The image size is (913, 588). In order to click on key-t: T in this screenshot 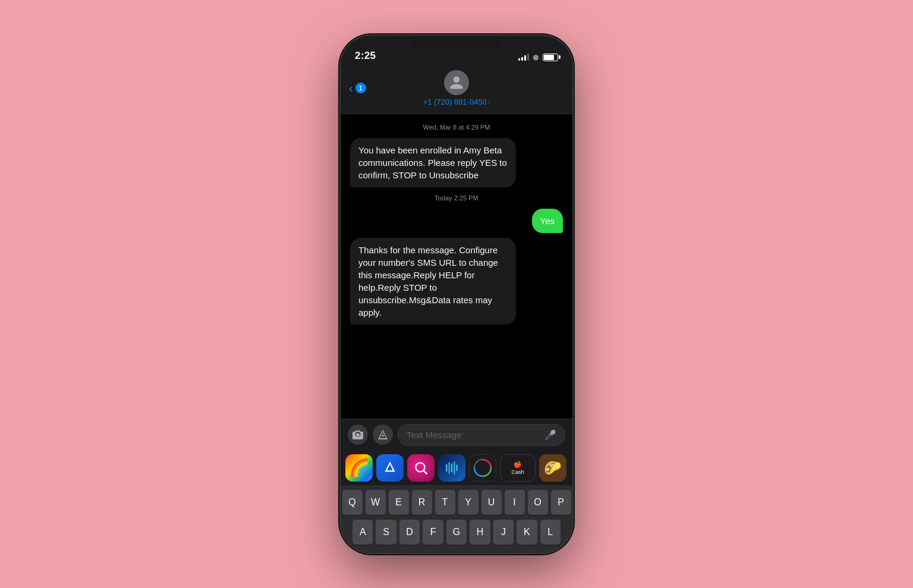, I will do `click(445, 502)`.